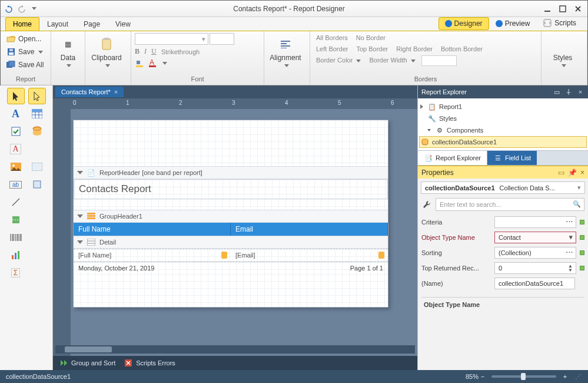 Image resolution: width=588 pixels, height=383 pixels. What do you see at coordinates (34, 8) in the screenshot?
I see `qat-dropdown-icon` at bounding box center [34, 8].